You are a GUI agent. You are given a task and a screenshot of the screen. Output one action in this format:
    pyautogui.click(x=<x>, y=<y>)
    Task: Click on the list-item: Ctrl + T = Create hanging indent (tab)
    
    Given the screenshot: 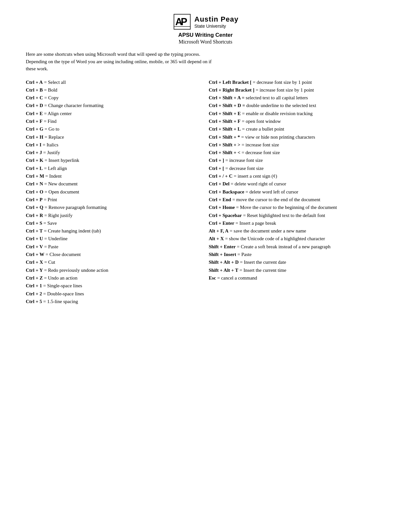 What is the action you would take?
    pyautogui.click(x=114, y=231)
    